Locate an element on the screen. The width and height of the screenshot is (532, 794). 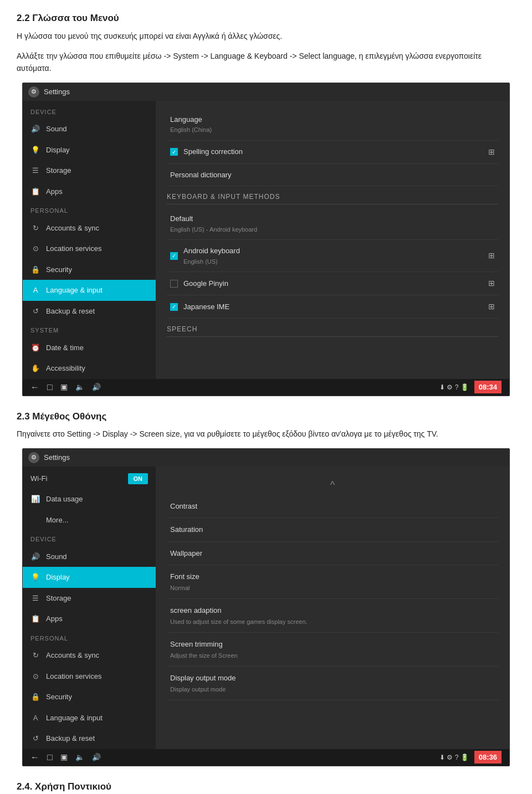
language-item: Language English (China) is located at coordinates (332, 125).